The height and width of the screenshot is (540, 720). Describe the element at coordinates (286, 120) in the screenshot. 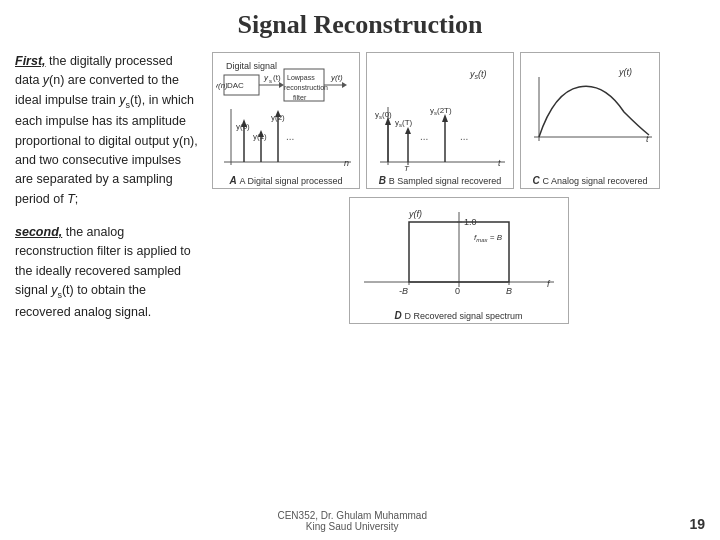

I see `diagram-A: Digital signal DAC Lowpass reconstructio…` at that location.